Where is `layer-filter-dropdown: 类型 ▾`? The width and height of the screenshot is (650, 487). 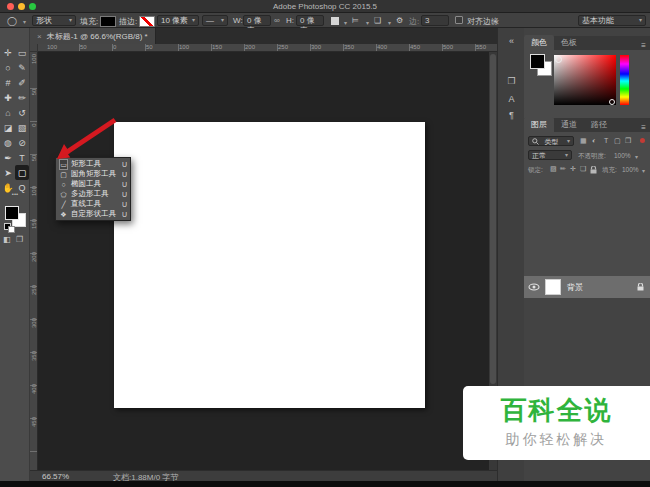 layer-filter-dropdown: 类型 ▾ is located at coordinates (551, 141).